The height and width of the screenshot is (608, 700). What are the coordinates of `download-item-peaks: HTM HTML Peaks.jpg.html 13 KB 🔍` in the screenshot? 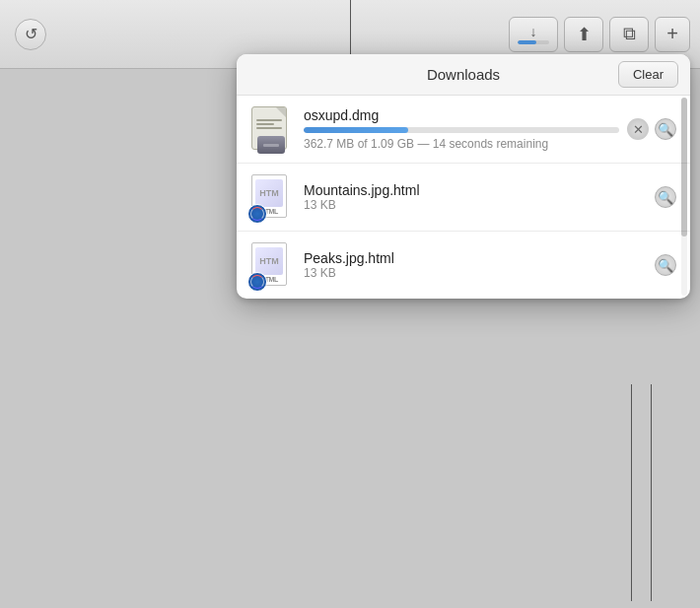 It's located at (463, 265).